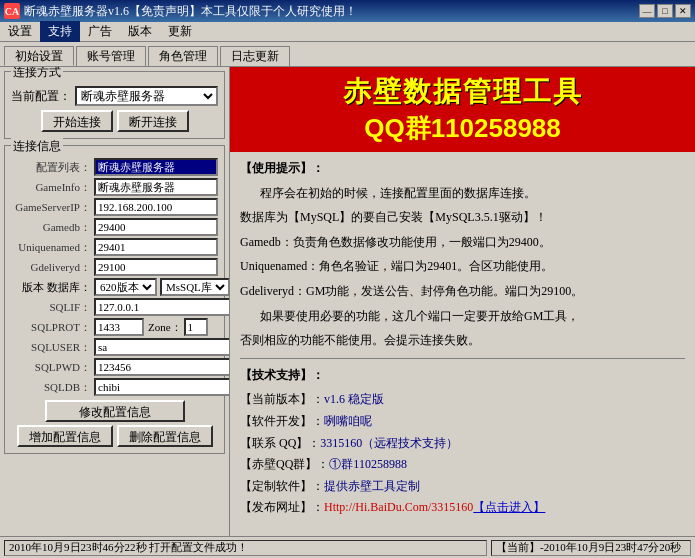 The image size is (695, 558). I want to click on menu-ads: 广告, so click(100, 32).